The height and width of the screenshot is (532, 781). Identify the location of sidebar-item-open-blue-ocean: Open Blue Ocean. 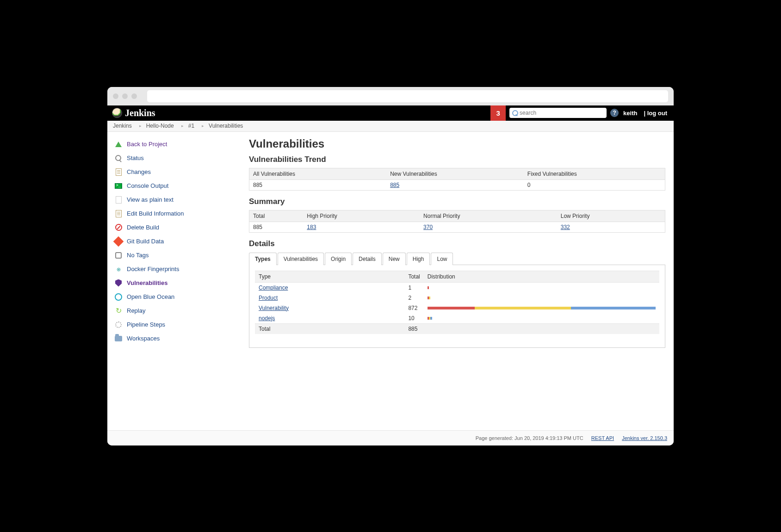
(177, 297).